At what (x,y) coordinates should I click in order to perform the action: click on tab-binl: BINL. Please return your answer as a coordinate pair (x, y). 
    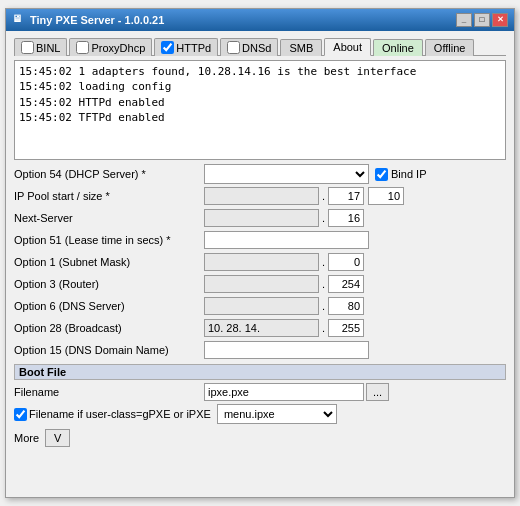
    Looking at the image, I should click on (40, 47).